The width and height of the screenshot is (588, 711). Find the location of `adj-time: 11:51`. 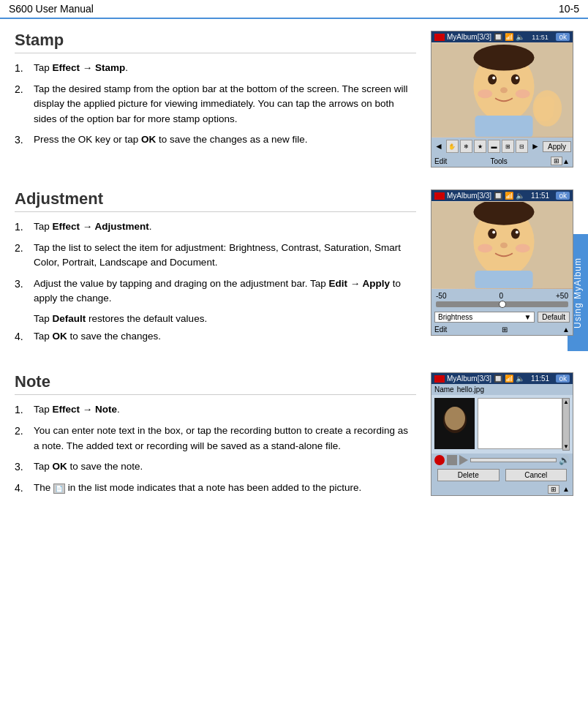

adj-time: 11:51 is located at coordinates (540, 196).